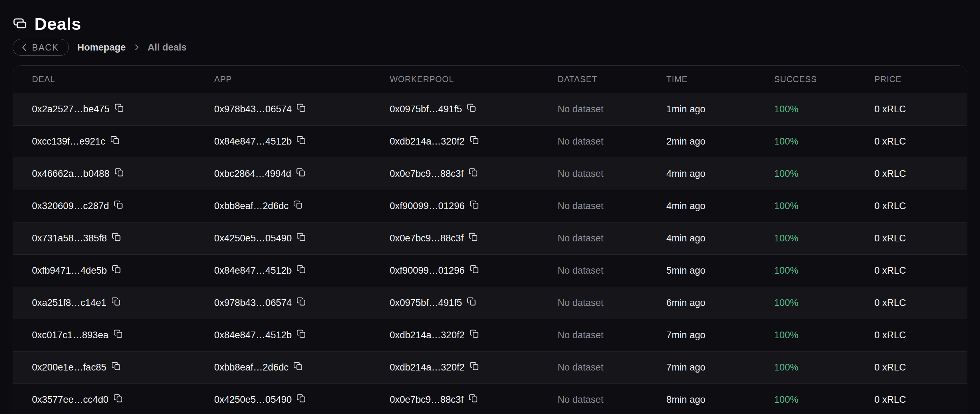  Describe the element at coordinates (68, 141) in the screenshot. I see `deal-hash: 0xcc139f…e921c` at that location.